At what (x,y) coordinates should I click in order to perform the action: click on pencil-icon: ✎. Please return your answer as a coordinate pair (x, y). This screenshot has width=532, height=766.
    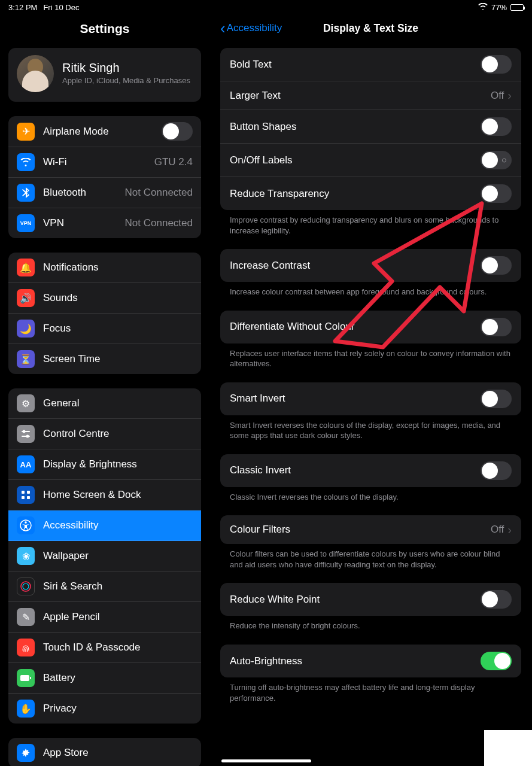
    Looking at the image, I should click on (26, 617).